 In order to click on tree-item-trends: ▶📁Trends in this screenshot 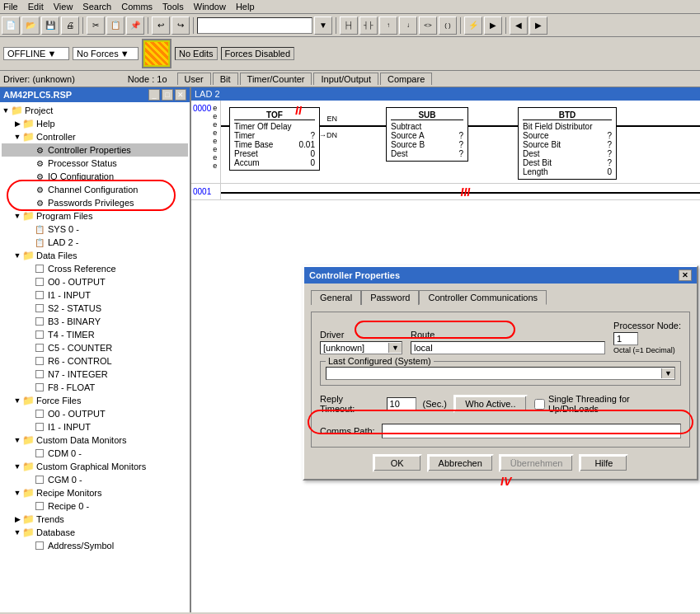, I will do `click(95, 519)`.